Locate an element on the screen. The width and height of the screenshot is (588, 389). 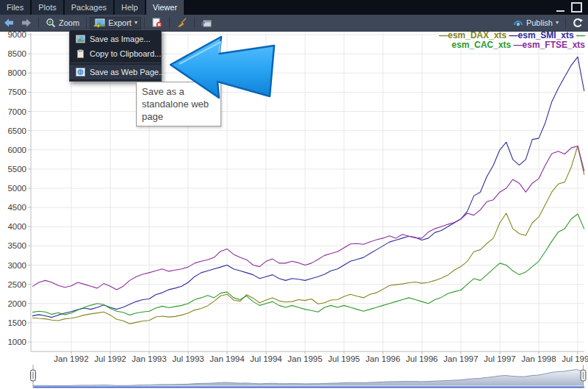
svg-text: Jan 1996 is located at coordinates (382, 359).